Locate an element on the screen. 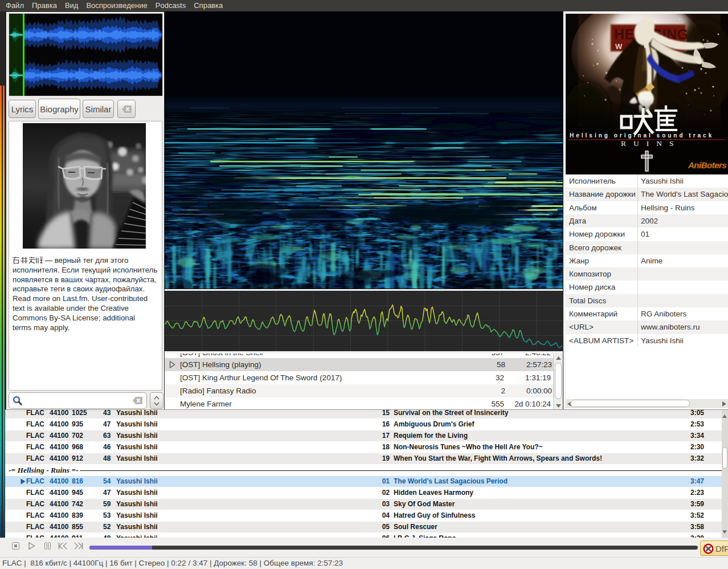 Image resolution: width=728 pixels, height=569 pixels. svg-text: RUINS is located at coordinates (651, 144).